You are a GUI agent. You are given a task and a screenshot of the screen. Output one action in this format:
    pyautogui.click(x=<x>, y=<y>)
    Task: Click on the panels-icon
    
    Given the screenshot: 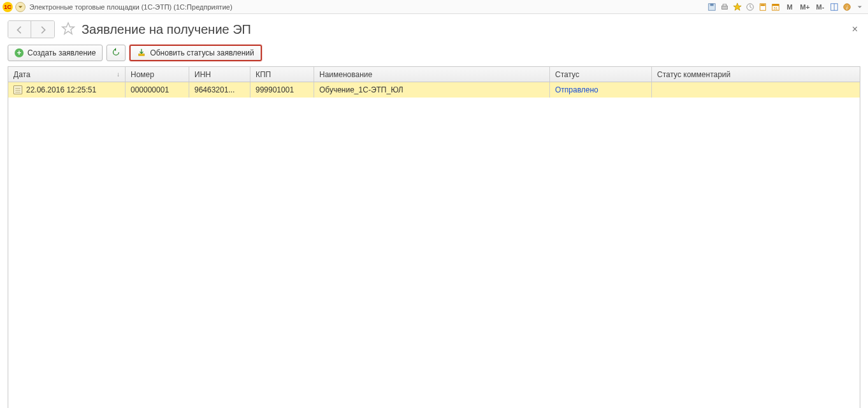 What is the action you would take?
    pyautogui.click(x=834, y=7)
    